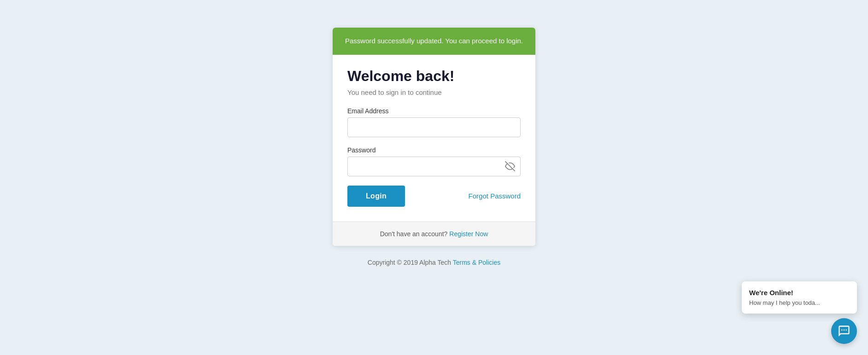  What do you see at coordinates (799, 293) in the screenshot?
I see `chat-popup-title: We're Online!` at bounding box center [799, 293].